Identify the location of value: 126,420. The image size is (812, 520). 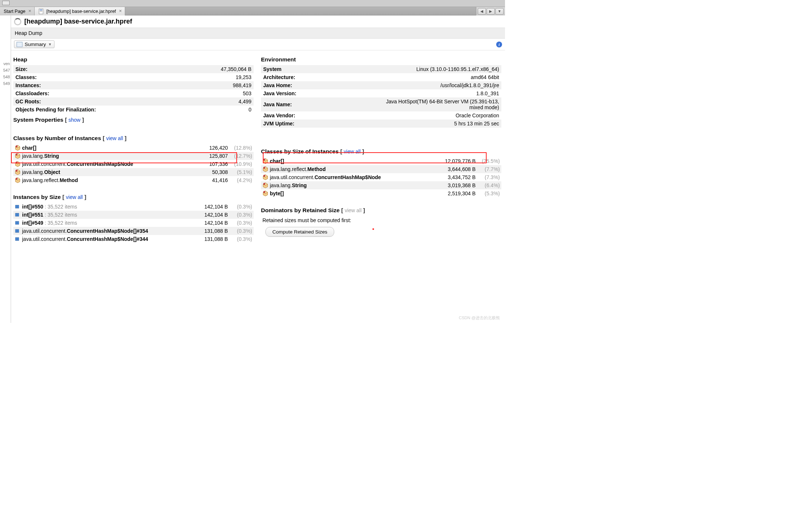
(208, 148).